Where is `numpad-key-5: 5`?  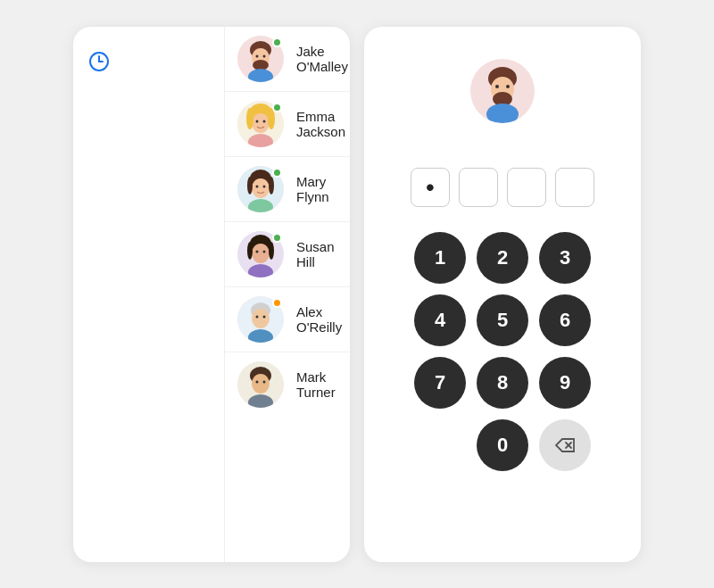 numpad-key-5: 5 is located at coordinates (502, 320).